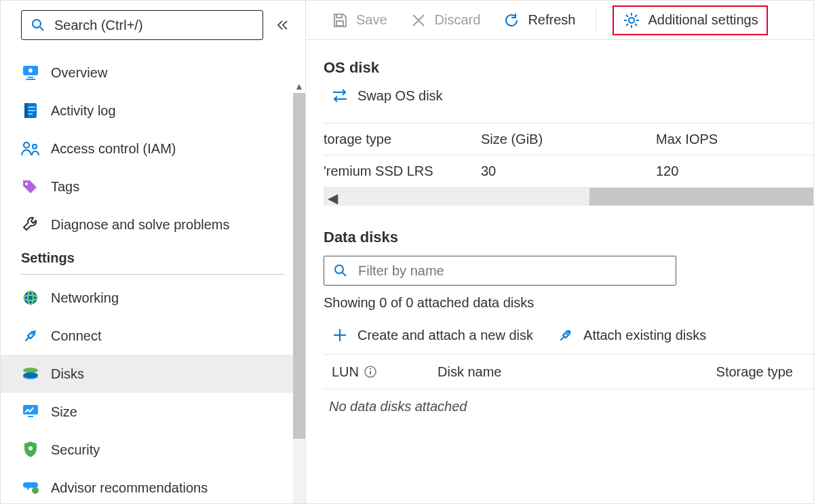 This screenshot has width=814, height=504. I want to click on sidebar-item-connect: Connect, so click(153, 336).